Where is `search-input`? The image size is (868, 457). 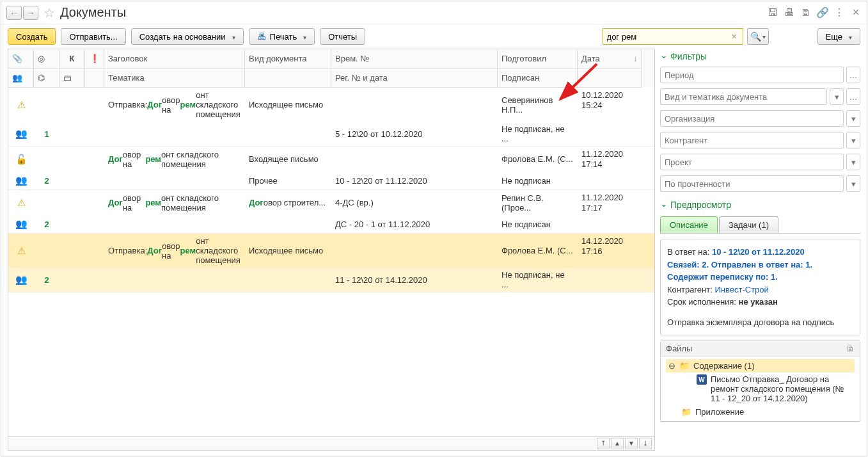 search-input is located at coordinates (673, 36).